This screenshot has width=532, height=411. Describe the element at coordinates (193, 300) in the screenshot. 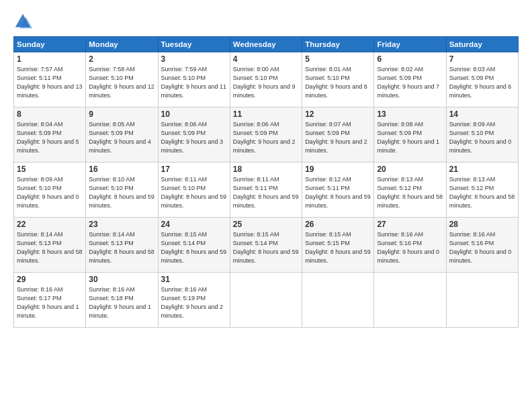

I see `day-cell: 31Sunrise: 8:16 AMSunset: 5:19 PMDayligh…` at that location.